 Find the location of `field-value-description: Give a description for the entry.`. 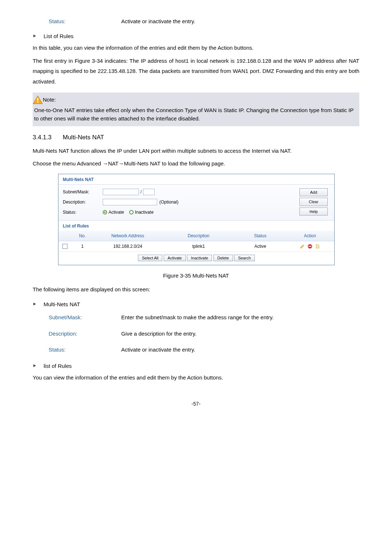

field-value-description: Give a description for the entry. is located at coordinates (240, 334).